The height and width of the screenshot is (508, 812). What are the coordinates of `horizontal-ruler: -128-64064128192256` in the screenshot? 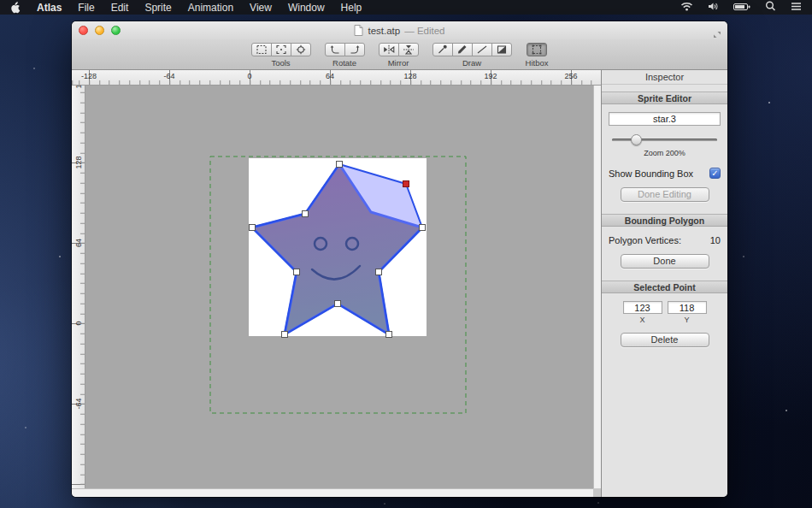 It's located at (337, 78).